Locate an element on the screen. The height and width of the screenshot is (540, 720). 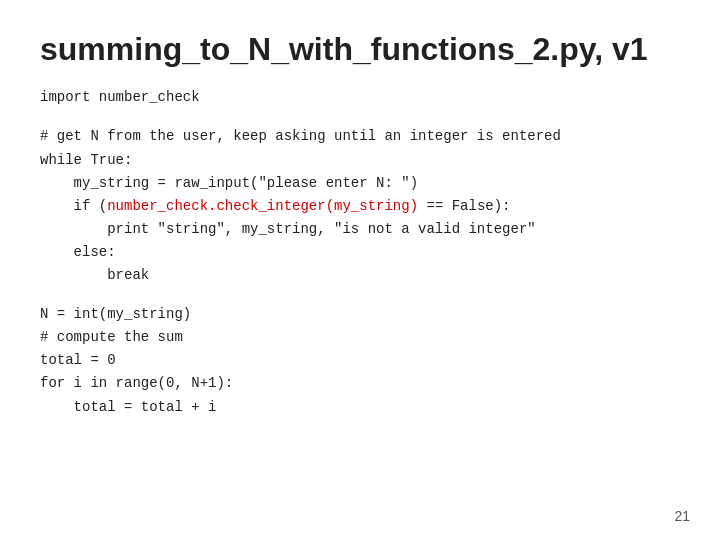
code-line: for i in range(0, N+1): is located at coordinates (360, 384).